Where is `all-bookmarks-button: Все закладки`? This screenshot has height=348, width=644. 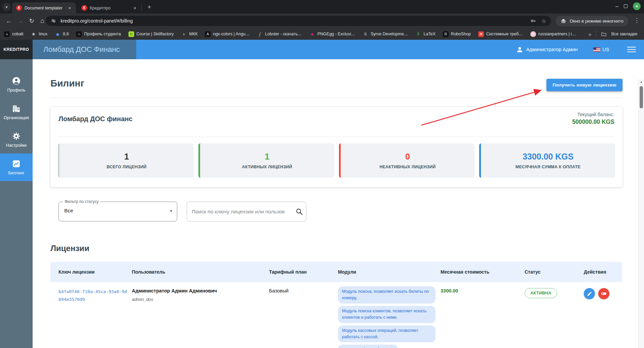
all-bookmarks-button: Все закладки is located at coordinates (624, 34).